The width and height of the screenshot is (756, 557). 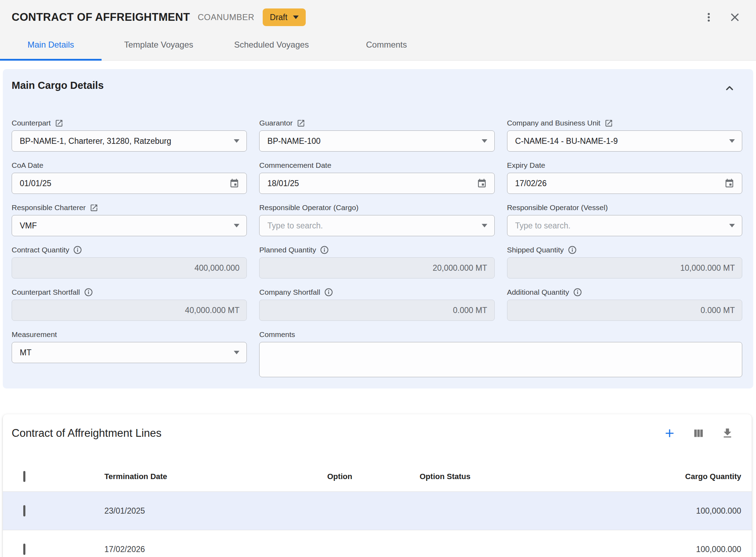 What do you see at coordinates (373, 477) in the screenshot?
I see `column-header-option: Option` at bounding box center [373, 477].